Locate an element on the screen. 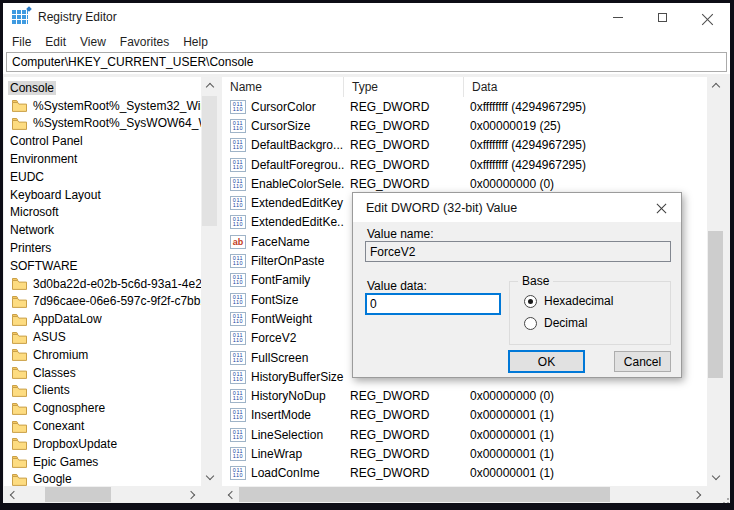  tree-item: SOFTWARE is located at coordinates (102, 266).